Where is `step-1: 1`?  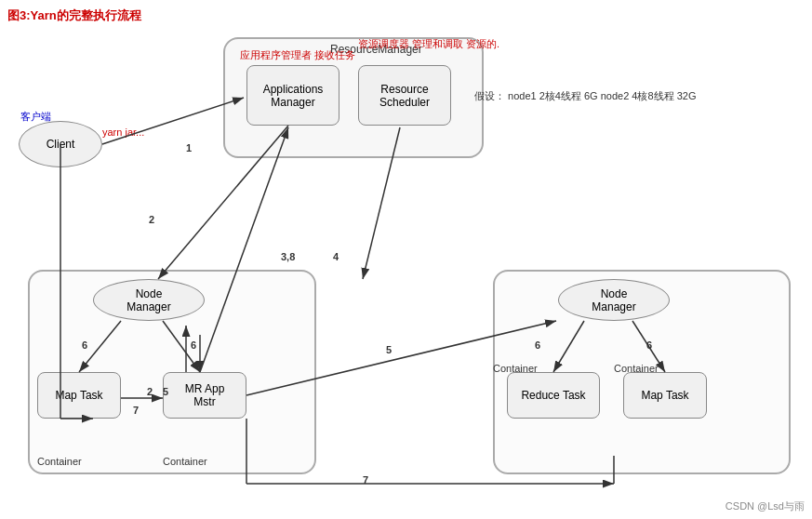
step-1: 1 is located at coordinates (189, 148).